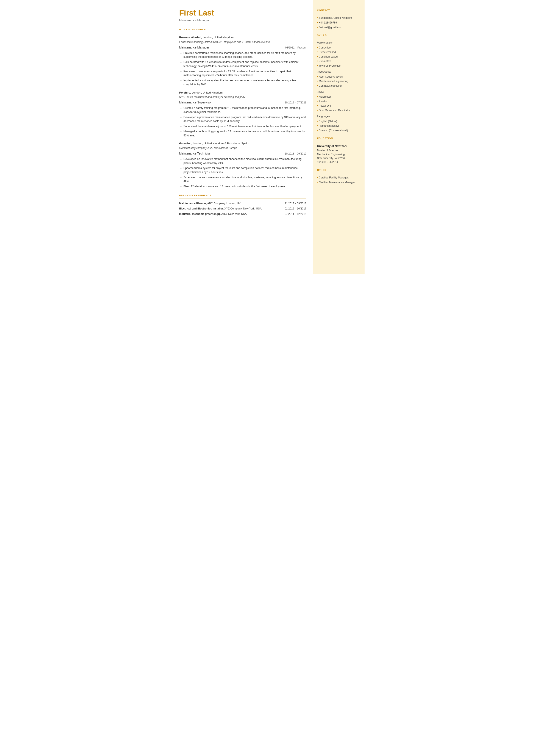 Image resolution: width=535 pixels, height=756 pixels. Describe the element at coordinates (339, 18) in the screenshot. I see `contact-item: Sunderland, United Kingdom` at that location.